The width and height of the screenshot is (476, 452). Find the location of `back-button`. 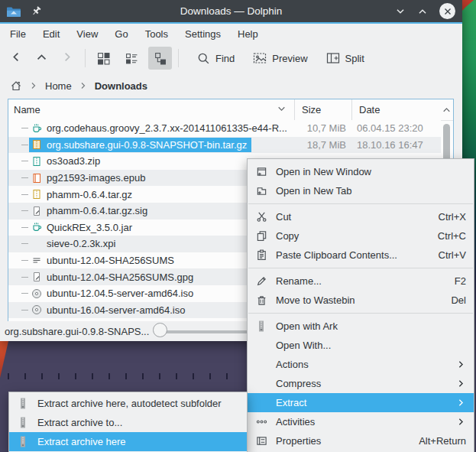

back-button is located at coordinates (15, 58).